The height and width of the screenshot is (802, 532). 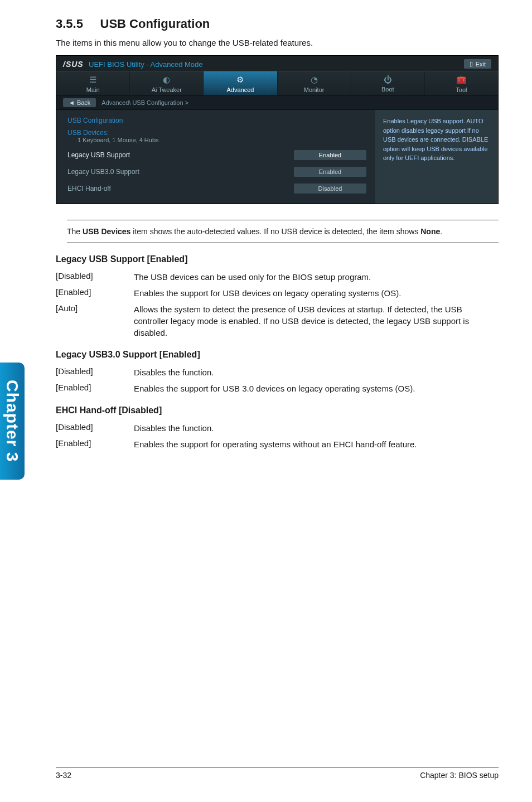 What do you see at coordinates (330, 189) in the screenshot?
I see `row-value: Disabled` at bounding box center [330, 189].